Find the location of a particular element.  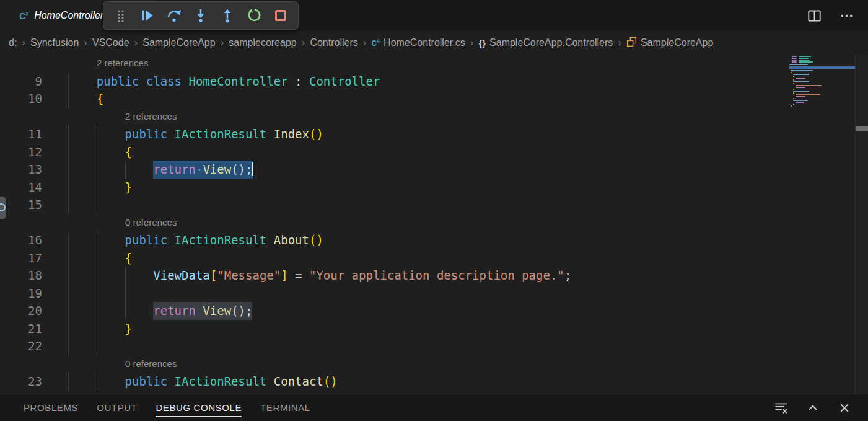

panel-actions is located at coordinates (821, 408).